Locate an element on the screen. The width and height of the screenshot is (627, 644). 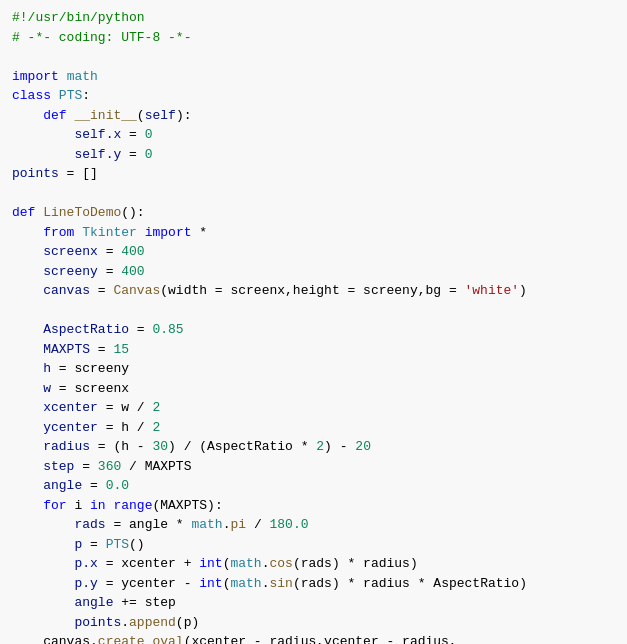
code-line-24: step = 360 / MAXPTS is located at coordinates (314, 467).